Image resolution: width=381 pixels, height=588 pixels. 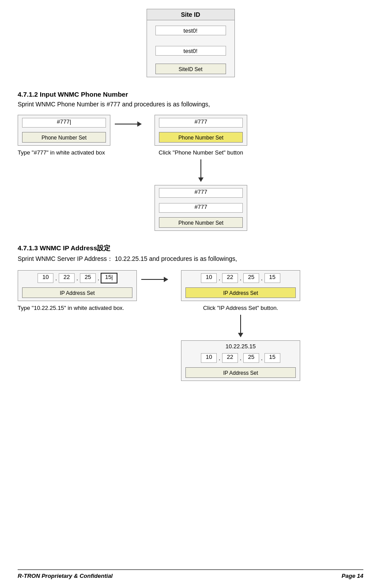 I want to click on section-473-heading: 4.7.1.3 WNMC IP Address設定, so click(x=191, y=248).